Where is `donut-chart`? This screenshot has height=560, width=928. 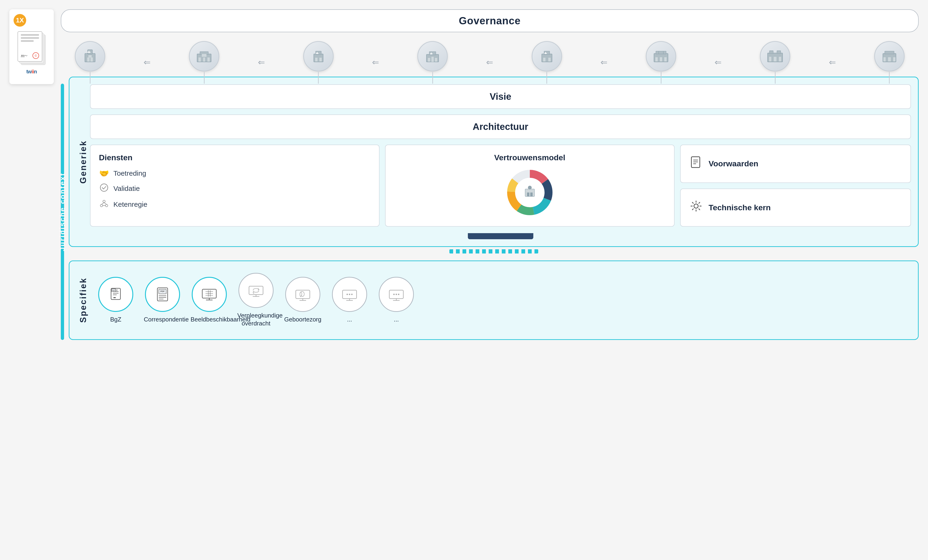
donut-chart is located at coordinates (530, 193).